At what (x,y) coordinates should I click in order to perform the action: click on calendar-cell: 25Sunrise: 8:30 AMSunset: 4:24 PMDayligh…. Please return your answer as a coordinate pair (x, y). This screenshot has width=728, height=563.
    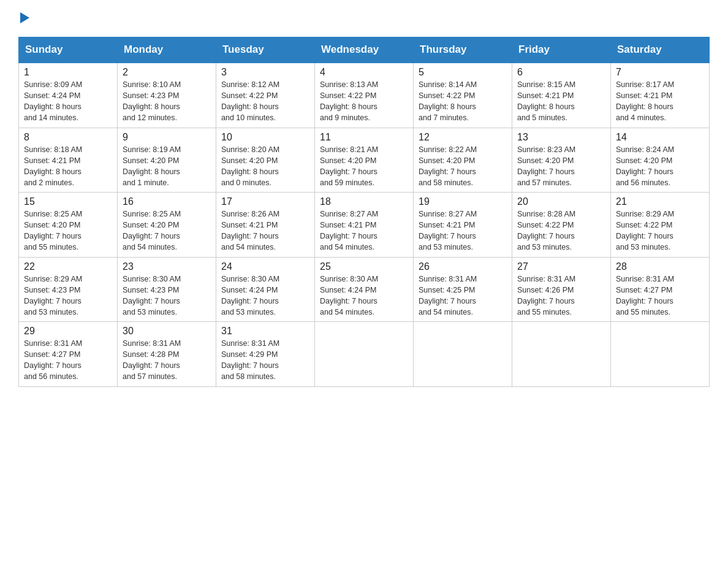
    Looking at the image, I should click on (364, 289).